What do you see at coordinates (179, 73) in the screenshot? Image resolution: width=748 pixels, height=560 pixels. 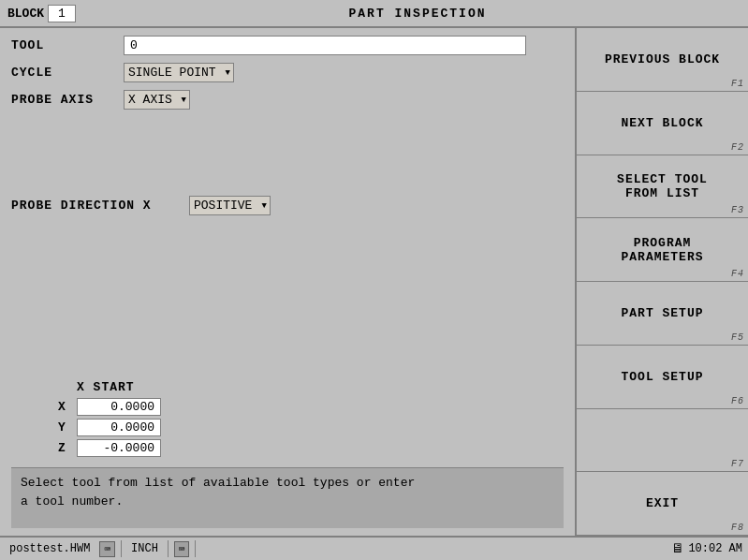 I see `cycle-select-wrapper: SINGLE POINT MULTI POINT` at bounding box center [179, 73].